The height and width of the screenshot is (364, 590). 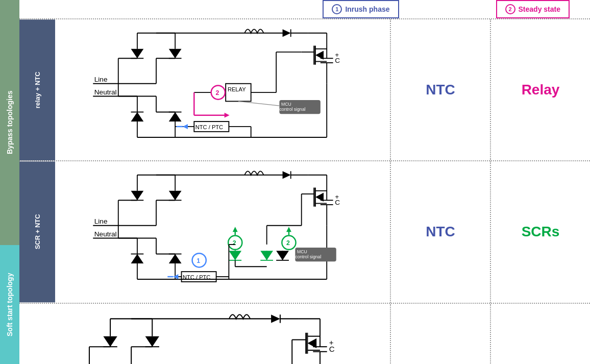 What do you see at coordinates (37, 232) in the screenshot?
I see `scr-ntc-label: SCR + NTC` at bounding box center [37, 232].